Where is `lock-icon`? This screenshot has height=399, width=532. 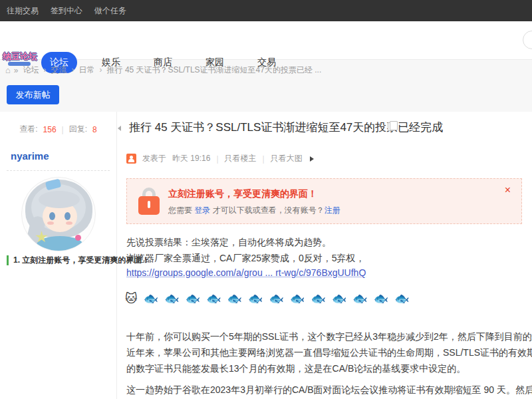
lock-icon is located at coordinates (149, 201).